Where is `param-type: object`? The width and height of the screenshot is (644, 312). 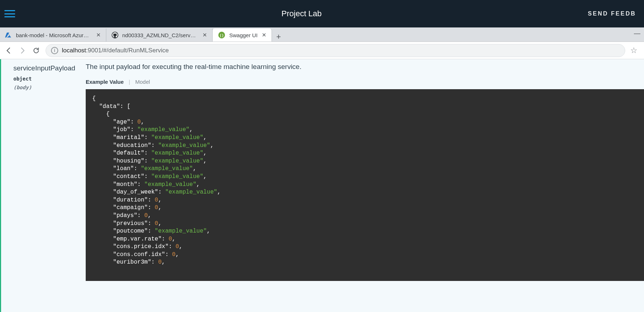
param-type: object is located at coordinates (50, 79).